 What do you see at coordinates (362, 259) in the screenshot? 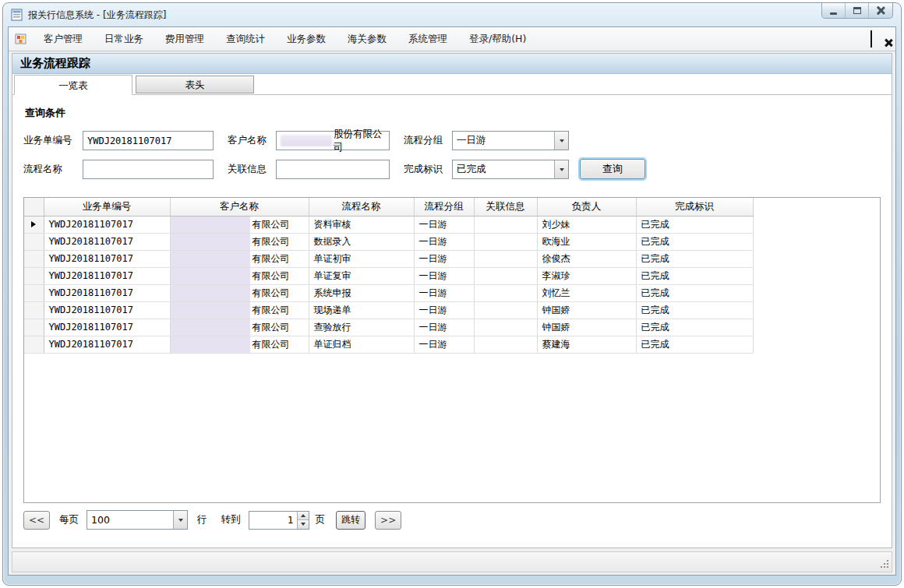
I see `cell-flow-name: 单证初审` at bounding box center [362, 259].